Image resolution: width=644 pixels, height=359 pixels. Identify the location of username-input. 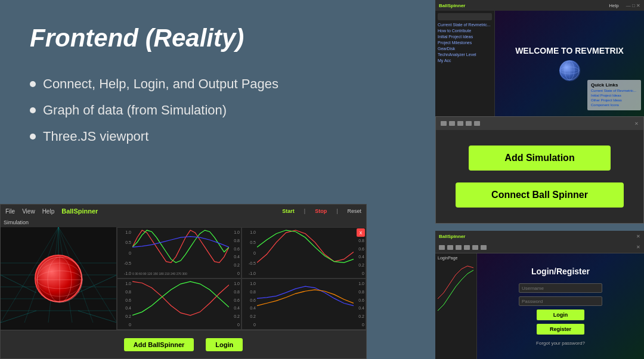
(561, 288).